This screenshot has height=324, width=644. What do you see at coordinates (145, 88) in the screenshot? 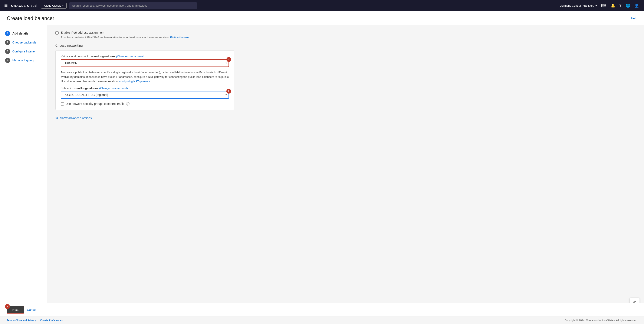
I see `subnet-field-label: Subnet in IwanHoogendoorn (Change compar…` at bounding box center [145, 88].